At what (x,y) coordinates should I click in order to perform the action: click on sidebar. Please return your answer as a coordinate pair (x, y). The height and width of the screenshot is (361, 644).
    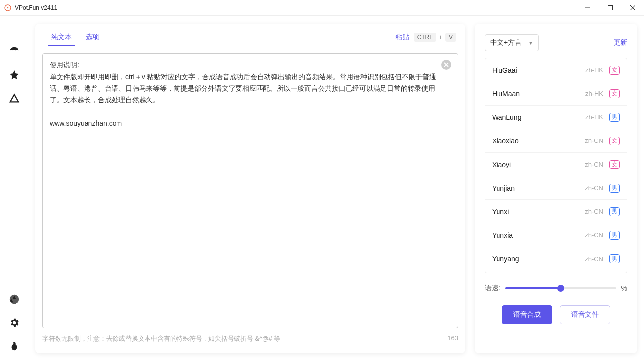
    Looking at the image, I should click on (14, 189).